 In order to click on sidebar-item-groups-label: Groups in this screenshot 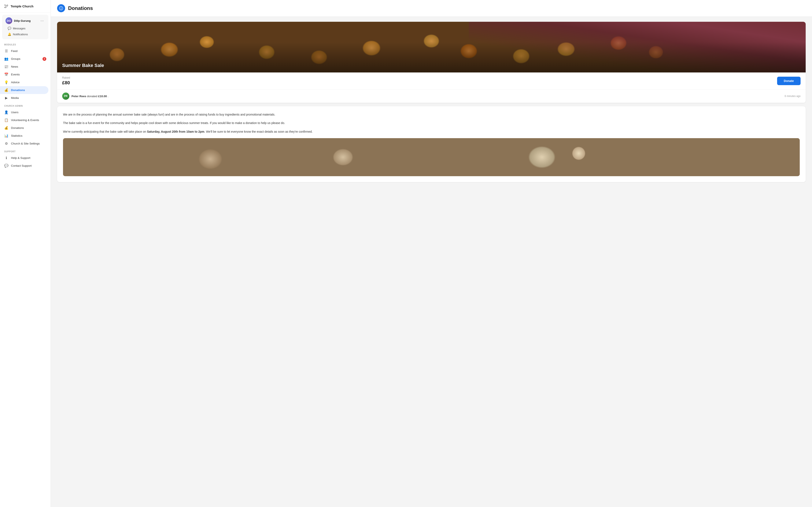, I will do `click(15, 59)`.